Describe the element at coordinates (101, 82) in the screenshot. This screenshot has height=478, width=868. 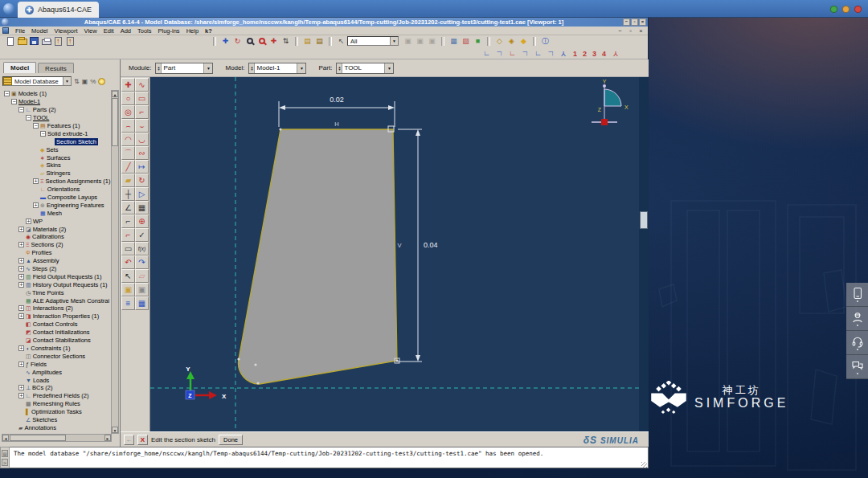
I see `lightbulb-icon` at that location.